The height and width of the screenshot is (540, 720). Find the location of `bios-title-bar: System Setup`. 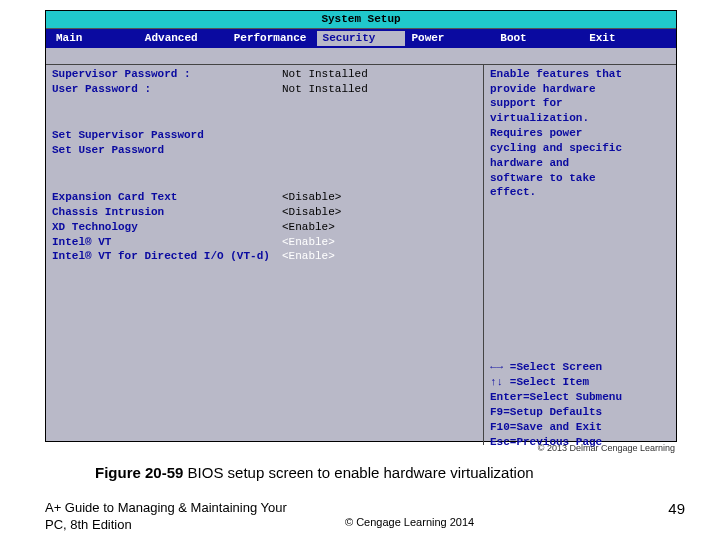

bios-title-bar: System Setup is located at coordinates (361, 20).